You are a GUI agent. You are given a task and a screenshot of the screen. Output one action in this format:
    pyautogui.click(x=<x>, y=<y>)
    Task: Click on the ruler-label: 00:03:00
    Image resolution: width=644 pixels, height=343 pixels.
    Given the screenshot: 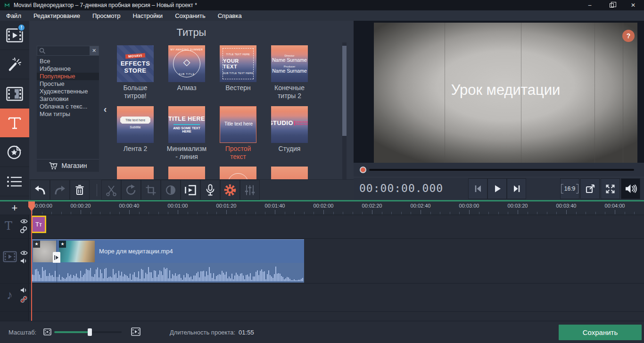 What is the action you would take?
    pyautogui.click(x=470, y=206)
    